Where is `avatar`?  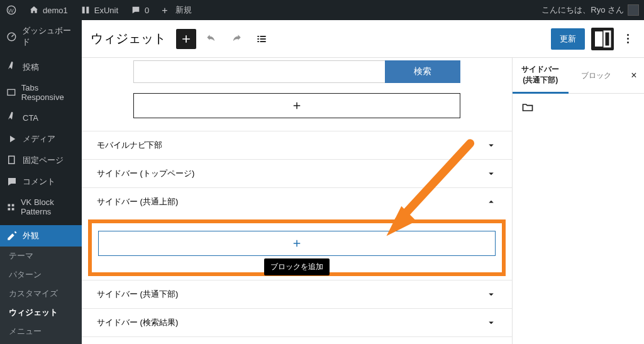
avatar is located at coordinates (633, 10).